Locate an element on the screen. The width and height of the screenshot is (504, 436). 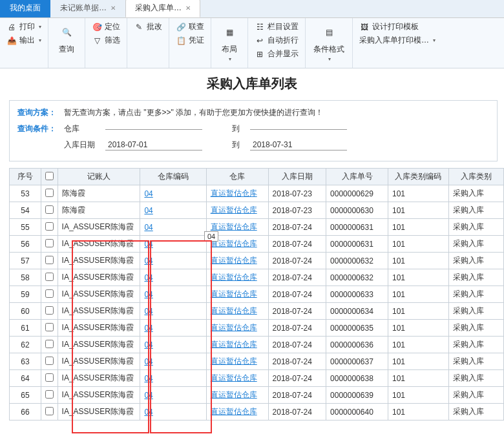
merge-display-button: ⊞合并显示 is located at coordinates (277, 54).